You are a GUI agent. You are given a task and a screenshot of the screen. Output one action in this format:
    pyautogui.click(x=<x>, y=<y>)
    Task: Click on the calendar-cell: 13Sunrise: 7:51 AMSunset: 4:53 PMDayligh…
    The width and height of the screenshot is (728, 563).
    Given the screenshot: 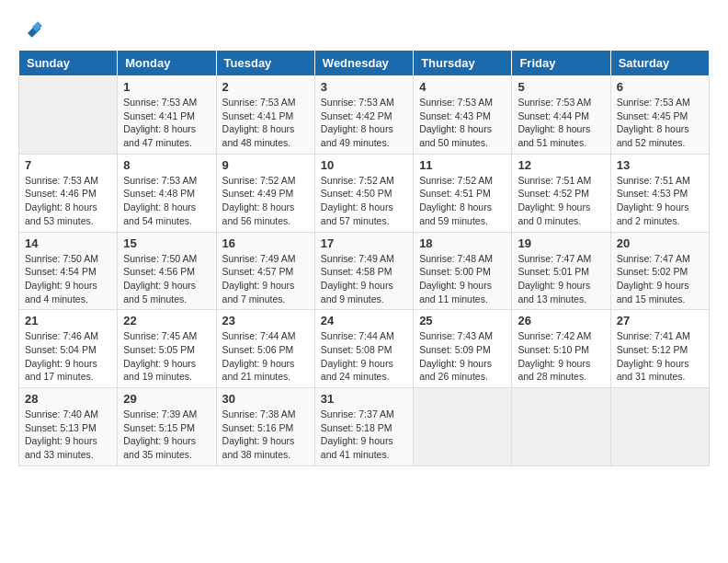 What is the action you would take?
    pyautogui.click(x=660, y=193)
    